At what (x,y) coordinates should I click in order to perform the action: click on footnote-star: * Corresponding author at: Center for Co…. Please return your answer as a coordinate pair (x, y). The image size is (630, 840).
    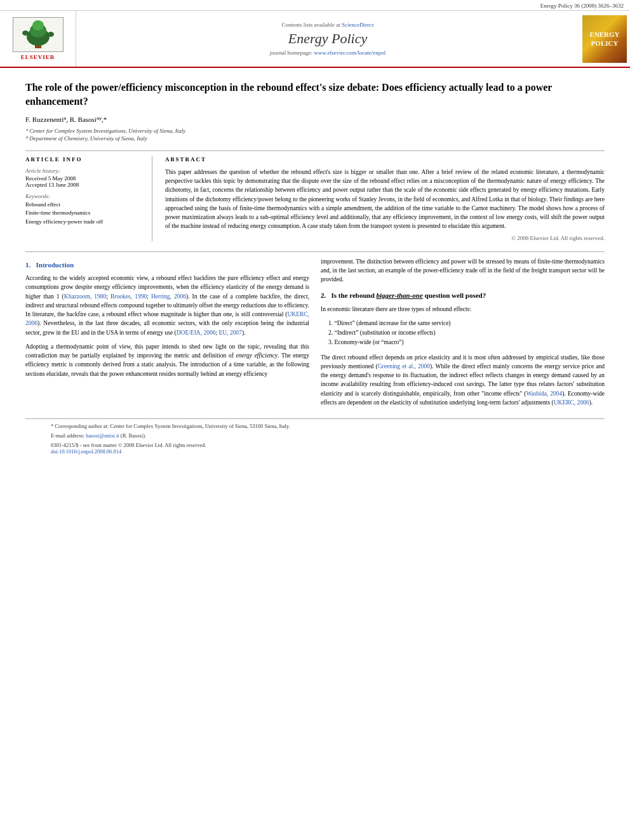
    Looking at the image, I should click on (315, 427).